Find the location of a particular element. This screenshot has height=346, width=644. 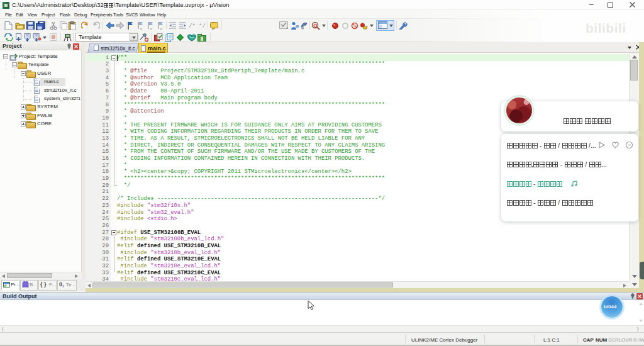

svg-text: Q is located at coordinates (315, 25).